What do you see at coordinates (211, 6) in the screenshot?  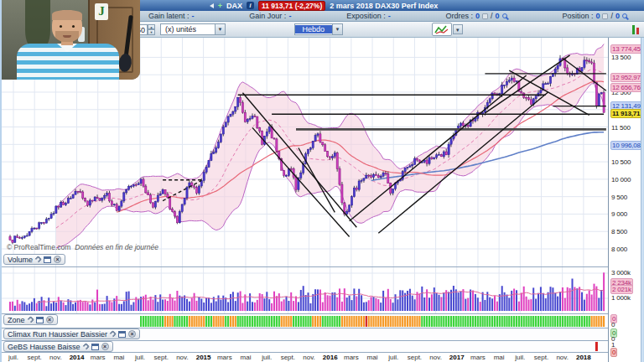 I see `speaker-icon` at bounding box center [211, 6].